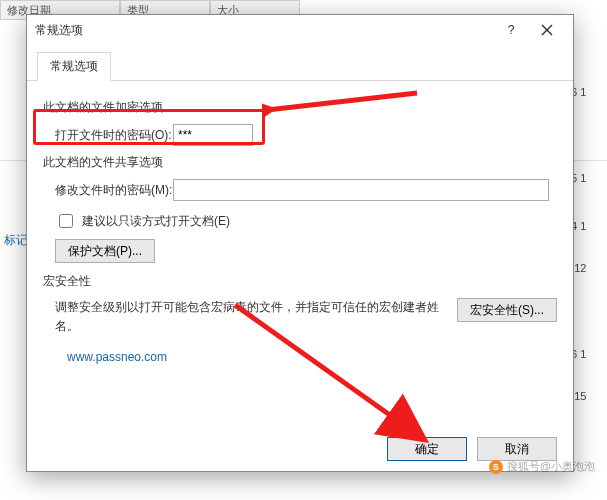 This screenshot has height=500, width=607. Describe the element at coordinates (361, 190) in the screenshot. I see `modify-password-input` at that location.